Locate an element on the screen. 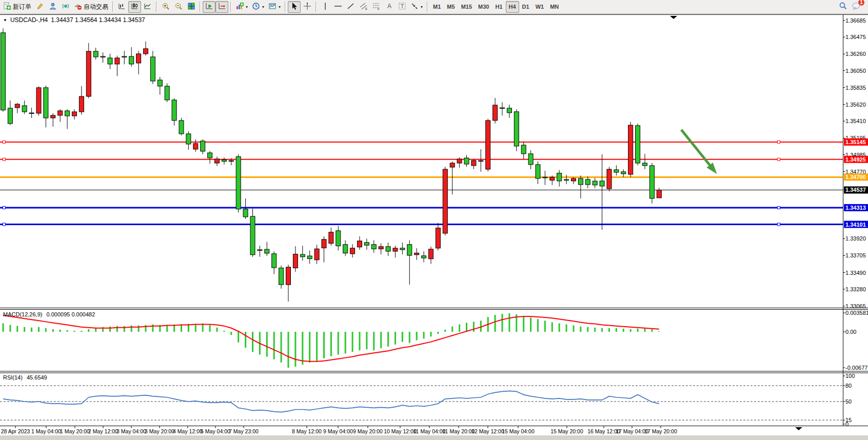 The height and width of the screenshot is (440, 868). timeframe-M5: M5 is located at coordinates (450, 7).